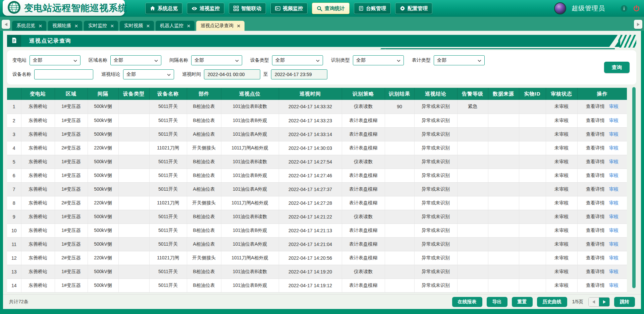 This screenshot has width=644, height=314. What do you see at coordinates (340, 60) in the screenshot?
I see `filter-label: 识别类型` at bounding box center [340, 60].